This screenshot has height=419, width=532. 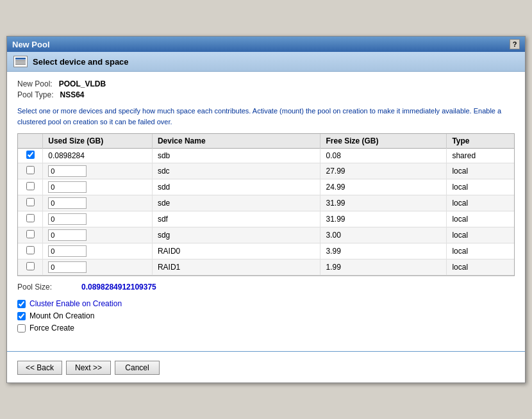 I want to click on table-row: RAID11.99local, so click(x=266, y=268).